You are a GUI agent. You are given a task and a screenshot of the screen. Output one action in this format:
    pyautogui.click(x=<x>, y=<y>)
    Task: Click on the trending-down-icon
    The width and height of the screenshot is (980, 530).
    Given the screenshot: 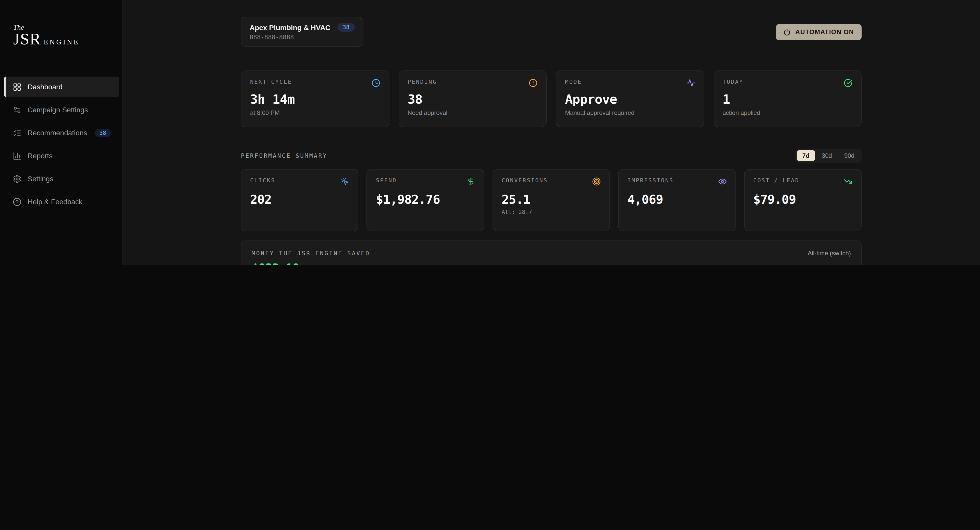 What is the action you would take?
    pyautogui.click(x=848, y=181)
    